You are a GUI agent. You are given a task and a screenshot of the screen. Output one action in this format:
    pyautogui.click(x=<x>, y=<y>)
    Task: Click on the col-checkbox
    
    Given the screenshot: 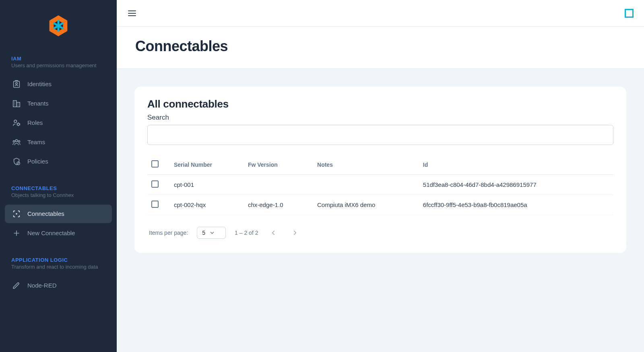 What is the action you would take?
    pyautogui.click(x=159, y=165)
    